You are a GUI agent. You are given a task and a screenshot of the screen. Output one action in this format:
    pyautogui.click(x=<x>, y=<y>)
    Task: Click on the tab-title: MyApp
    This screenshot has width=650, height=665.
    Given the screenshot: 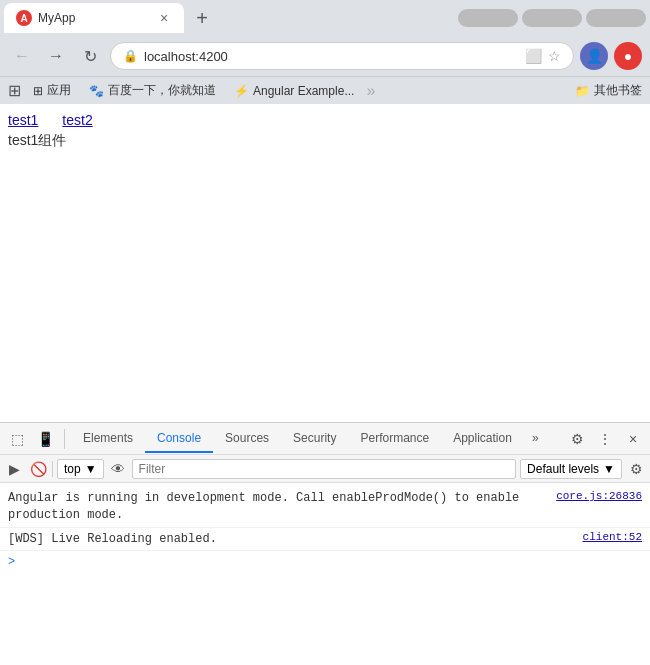 What is the action you would take?
    pyautogui.click(x=94, y=18)
    